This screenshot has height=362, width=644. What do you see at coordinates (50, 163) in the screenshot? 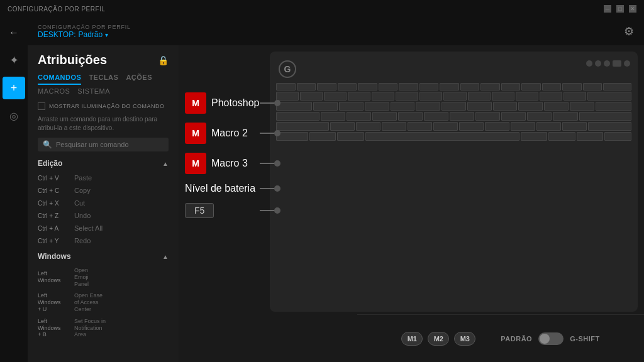
I see `section-edição-title: Edição` at bounding box center [50, 163].